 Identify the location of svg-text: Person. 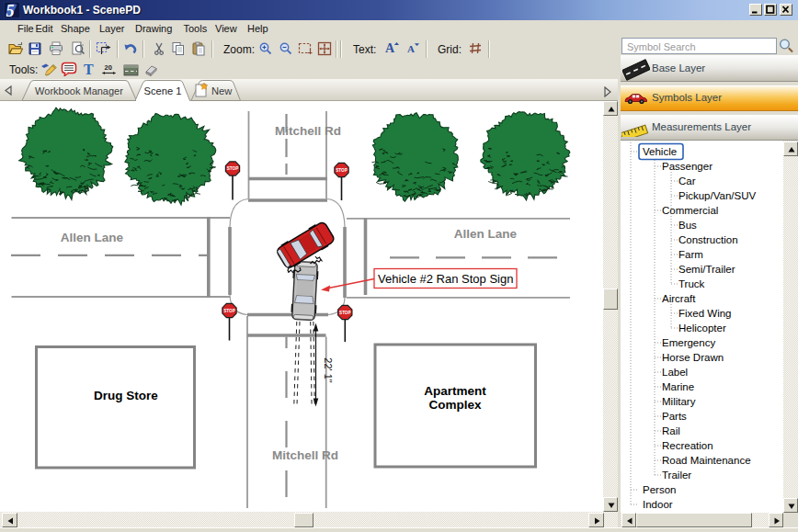
(659, 490).